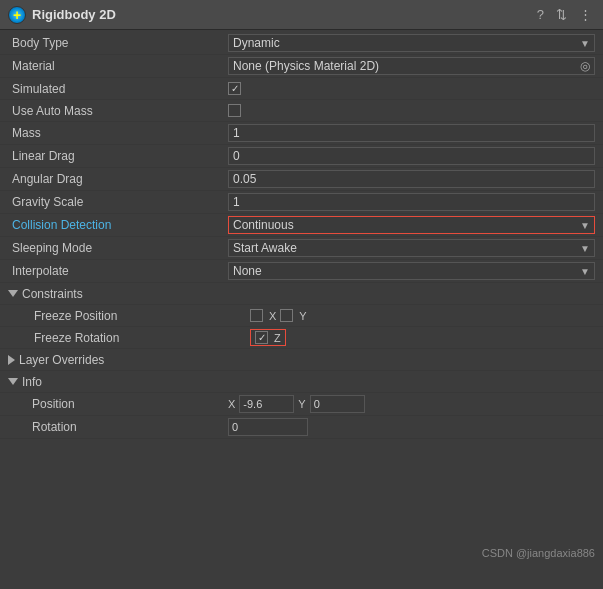  I want to click on freeze-position-value: X Y, so click(422, 316).